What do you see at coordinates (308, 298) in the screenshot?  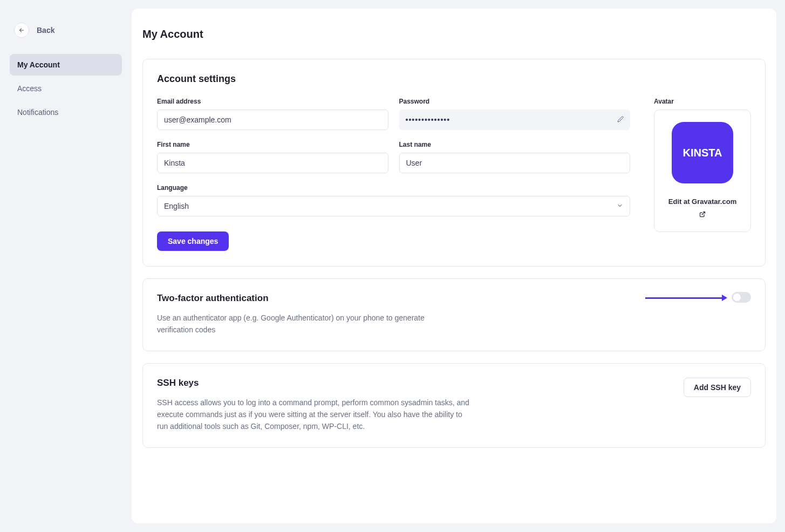 I see `two-factor-title: Two-factor authentication` at bounding box center [308, 298].